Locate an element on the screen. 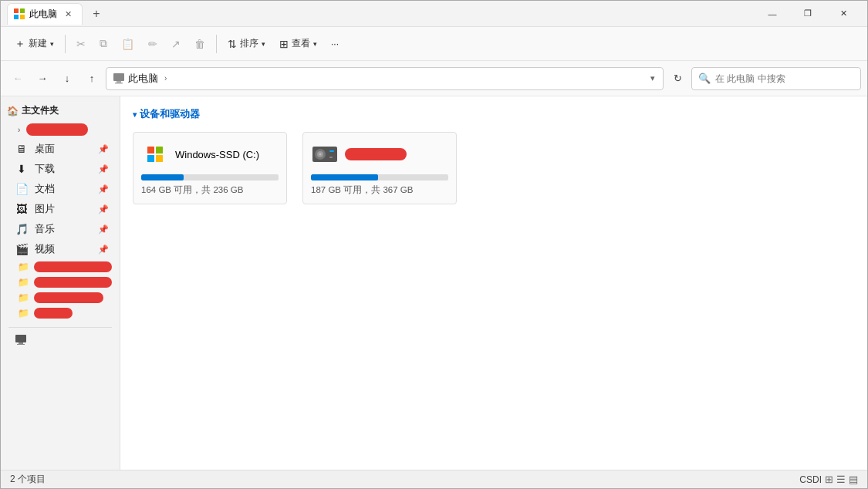 This screenshot has width=868, height=489. drive-c-header: Windows-SSD (C:) is located at coordinates (210, 154).